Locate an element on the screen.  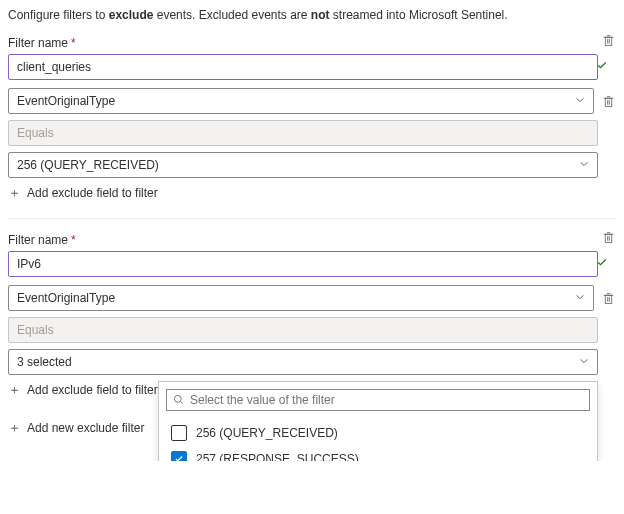
value-select: 256 (QUERY_RECEIVED) is located at coordinates (303, 165).